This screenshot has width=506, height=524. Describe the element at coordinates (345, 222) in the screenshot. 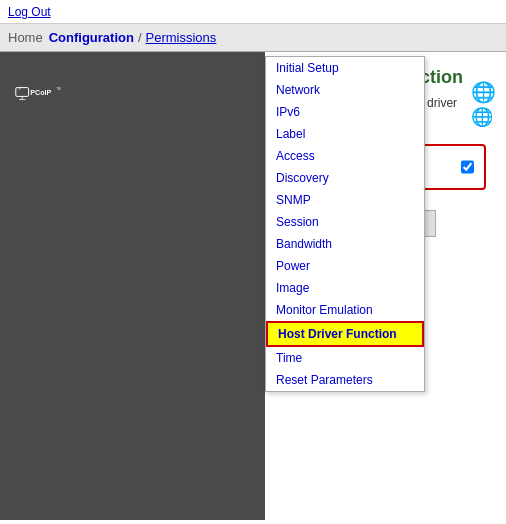

I see `menu-item-session: Session` at that location.